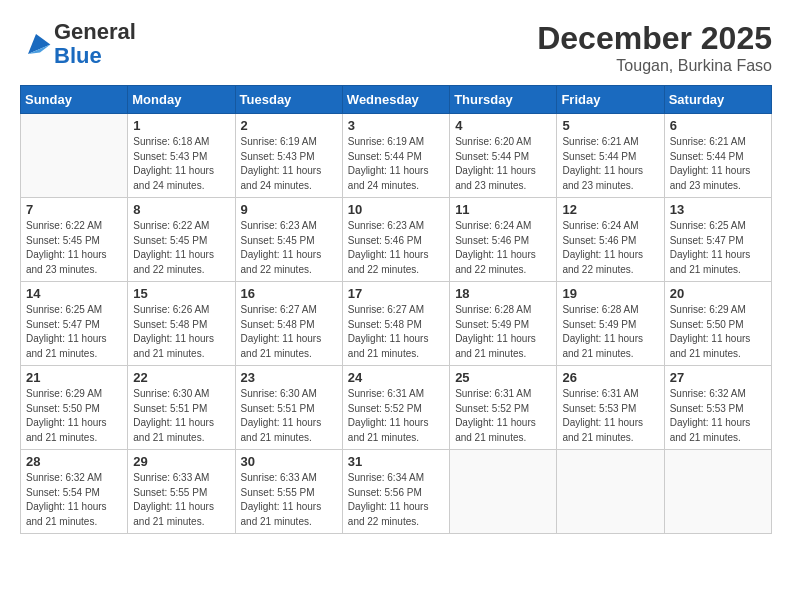 The height and width of the screenshot is (612, 792). I want to click on calendar-cell: 7Sunrise: 6:22 AMSunset: 5:45 PMDaylight…, so click(74, 240).